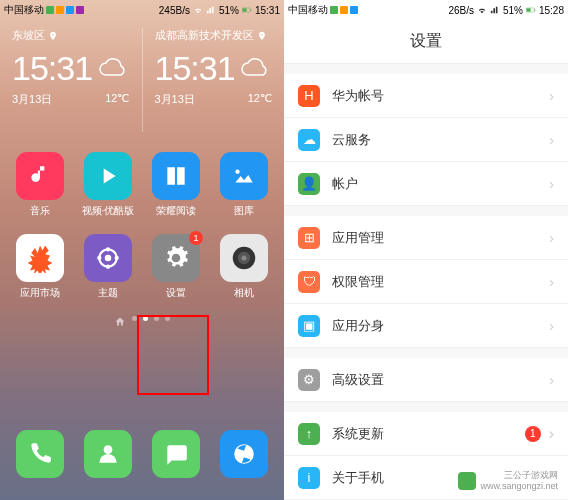 The width and height of the screenshot is (568, 500). I want to click on dock, so click(142, 454).